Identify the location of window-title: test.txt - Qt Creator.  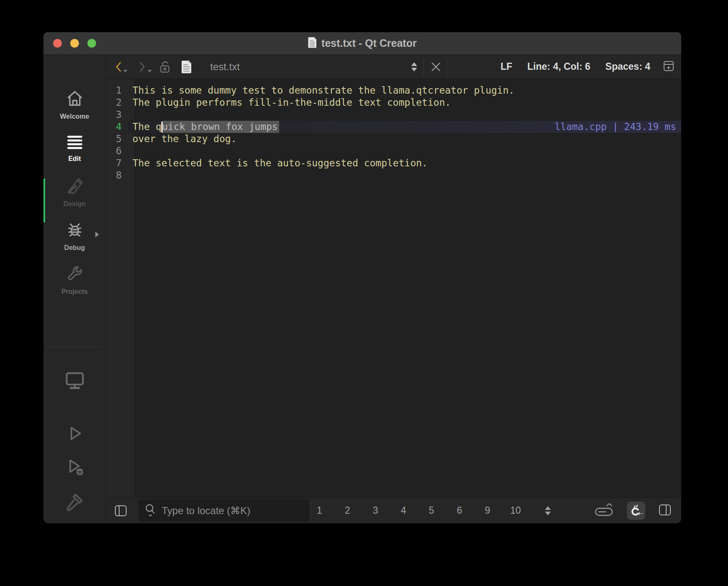
(369, 43).